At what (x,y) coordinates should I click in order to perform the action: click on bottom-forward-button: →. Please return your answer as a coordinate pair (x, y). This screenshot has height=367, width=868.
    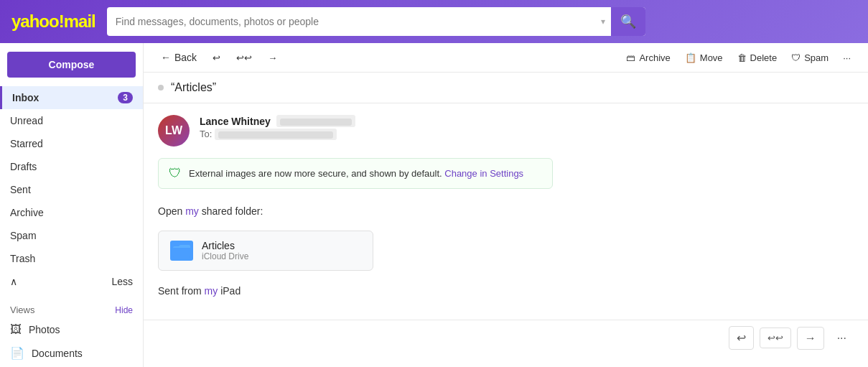
    Looking at the image, I should click on (811, 338).